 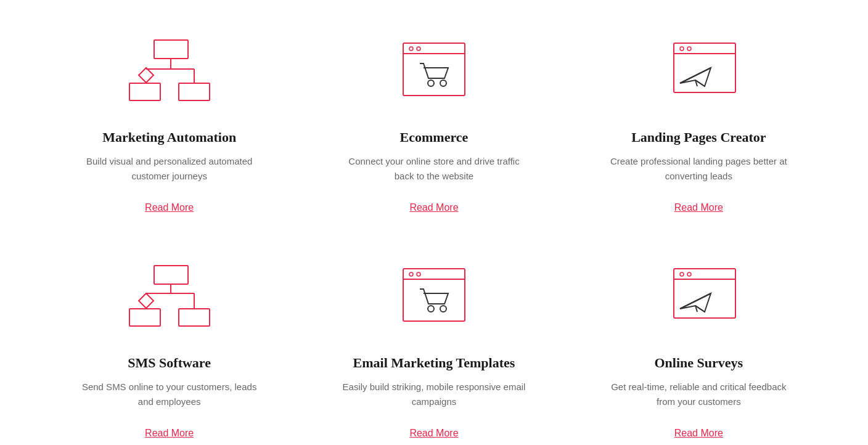 I want to click on card-title: SMS Software, so click(x=169, y=363).